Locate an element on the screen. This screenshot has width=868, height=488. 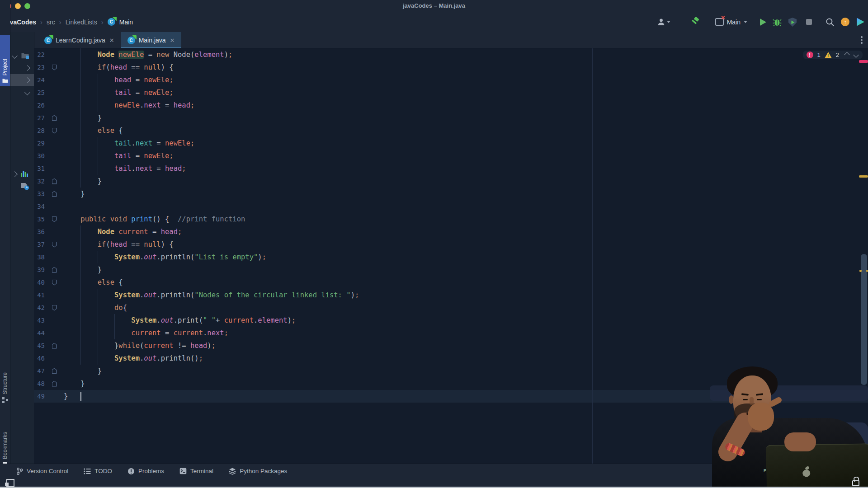
tree-row-selected is located at coordinates (22, 80).